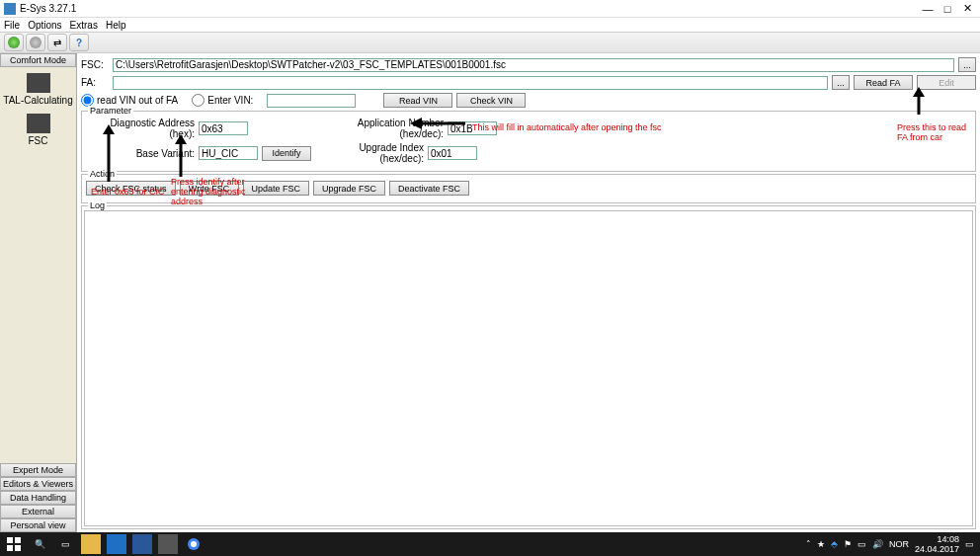 The width and height of the screenshot is (980, 556). Describe the element at coordinates (38, 484) in the screenshot. I see `sidebar-footer-editors: Editors & Viewers` at that location.